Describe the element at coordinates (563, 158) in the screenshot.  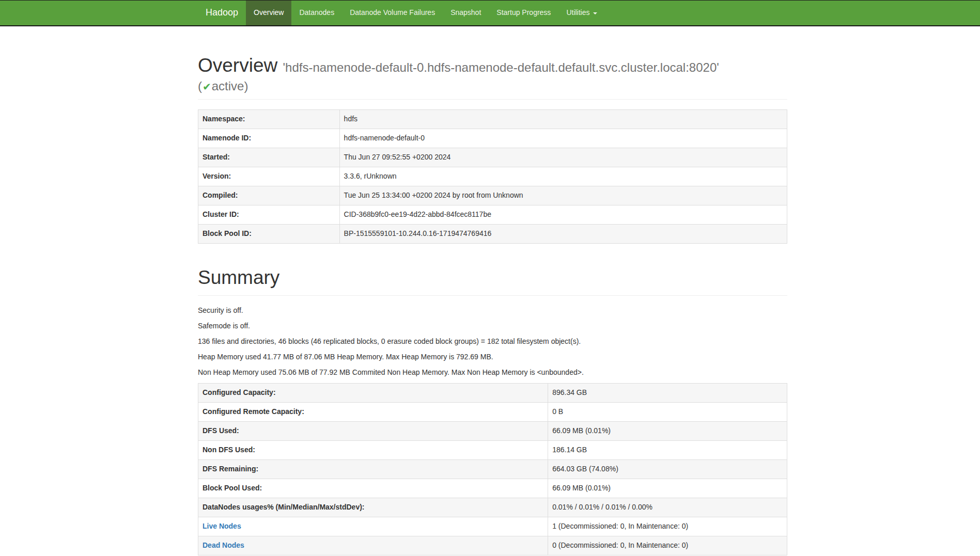
I see `row-value: Thu Jun 27 09:52:55 +0200 2024` at that location.